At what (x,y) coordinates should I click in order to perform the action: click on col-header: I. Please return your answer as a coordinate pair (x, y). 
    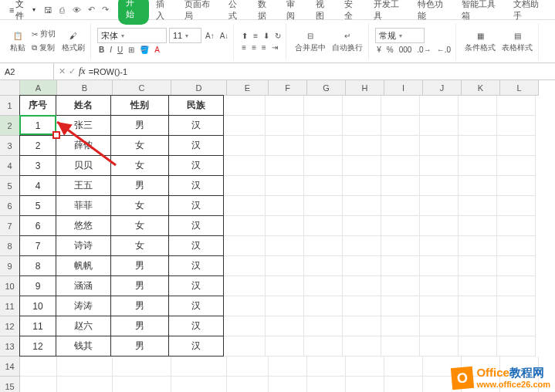
    Looking at the image, I should click on (404, 88).